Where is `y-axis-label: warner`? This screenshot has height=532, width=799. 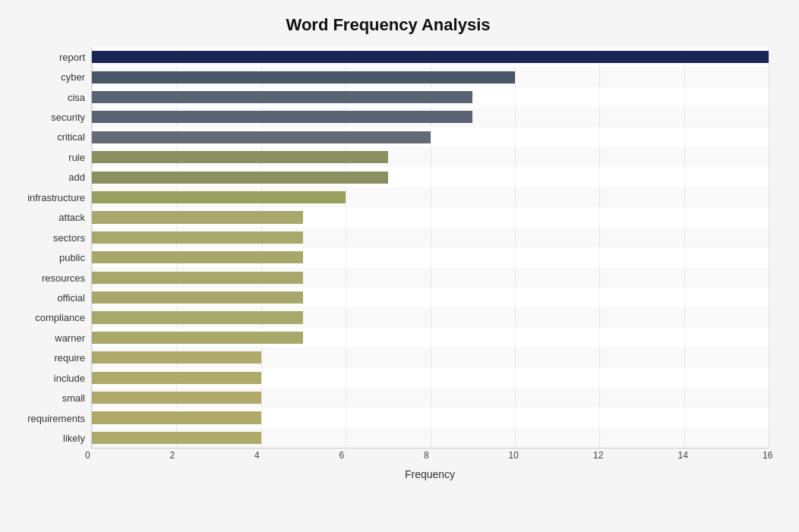 y-axis-label: warner is located at coordinates (70, 338).